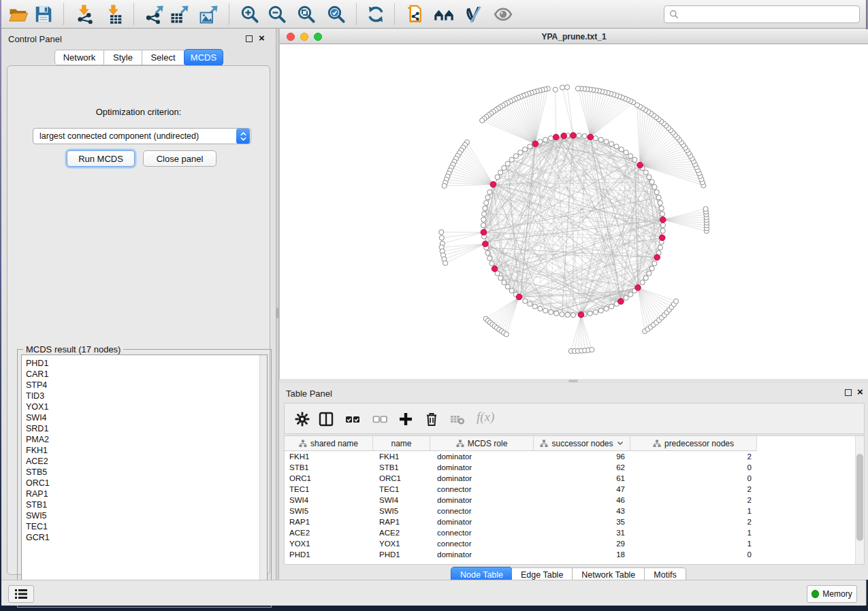  What do you see at coordinates (79, 57) in the screenshot?
I see `tab-network: Network` at bounding box center [79, 57].